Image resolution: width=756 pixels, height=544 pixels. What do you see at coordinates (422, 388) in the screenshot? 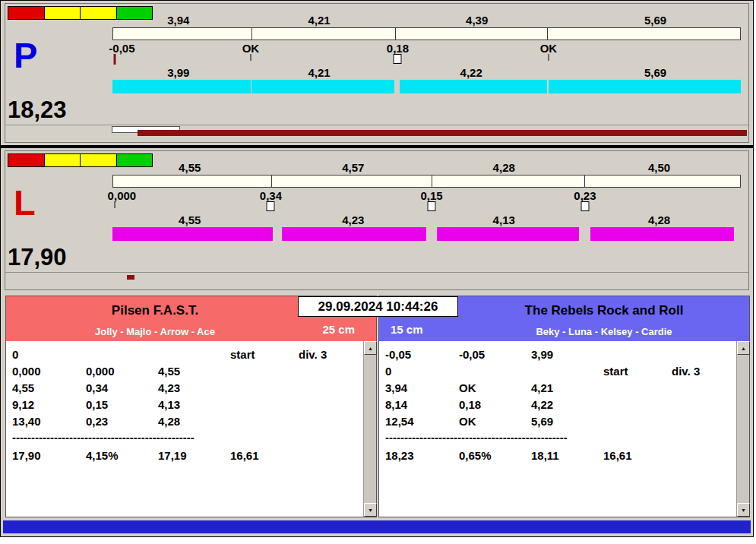
I see `table-cell: 3,94` at bounding box center [422, 388].